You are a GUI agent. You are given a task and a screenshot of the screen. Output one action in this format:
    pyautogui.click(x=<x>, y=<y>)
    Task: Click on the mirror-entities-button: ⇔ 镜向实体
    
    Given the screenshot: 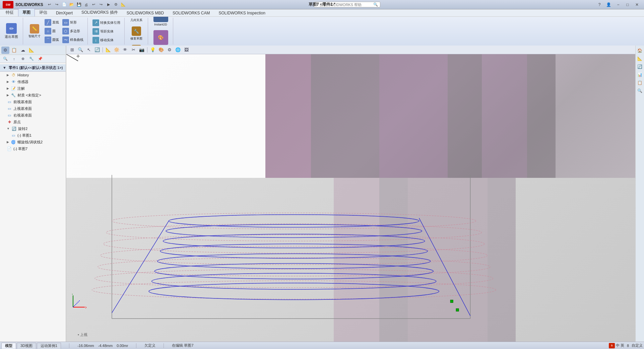 What is the action you would take?
    pyautogui.click(x=107, y=17)
    